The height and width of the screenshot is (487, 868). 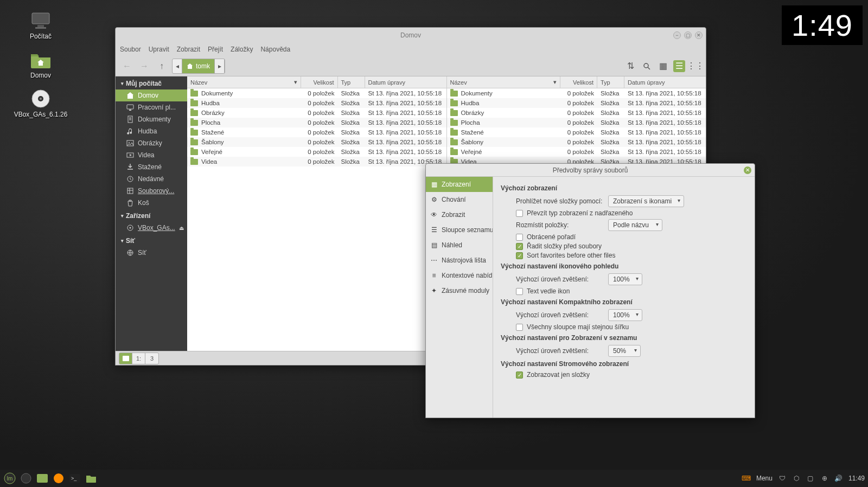 I want to click on path-segment-home: tomk, so click(x=199, y=66).